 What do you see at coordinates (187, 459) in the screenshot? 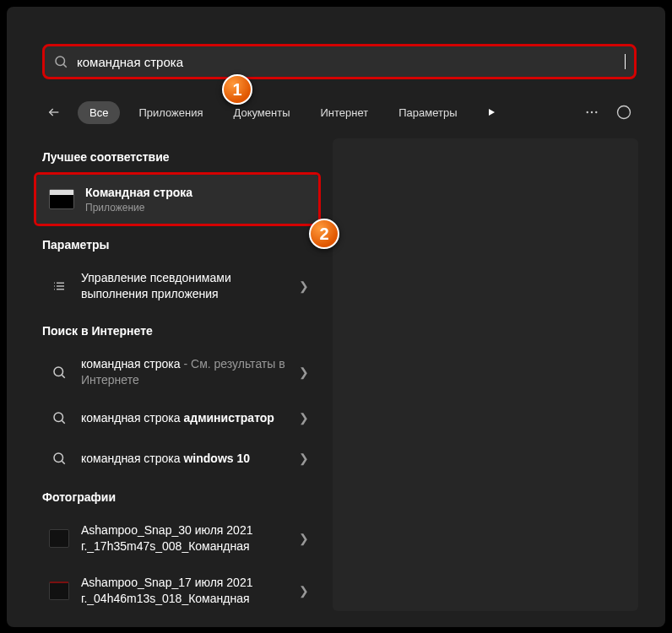
I see `web-item-title: командная строка windows 10` at bounding box center [187, 459].